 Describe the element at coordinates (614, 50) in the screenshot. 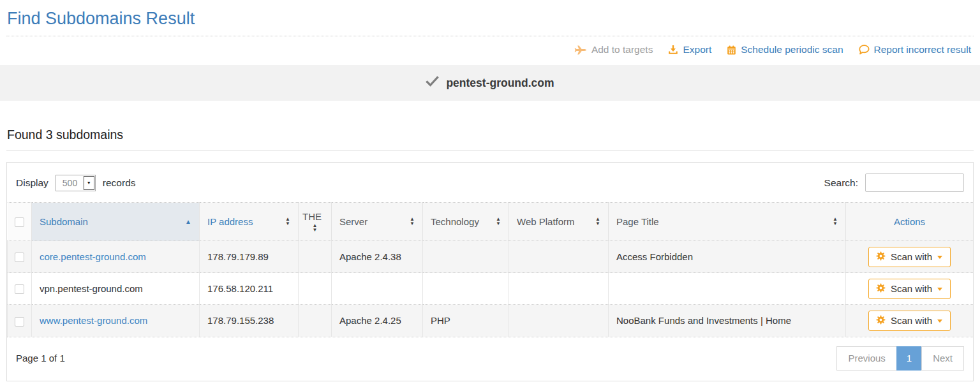

I see `add-to-targets-button: Add to targets` at that location.